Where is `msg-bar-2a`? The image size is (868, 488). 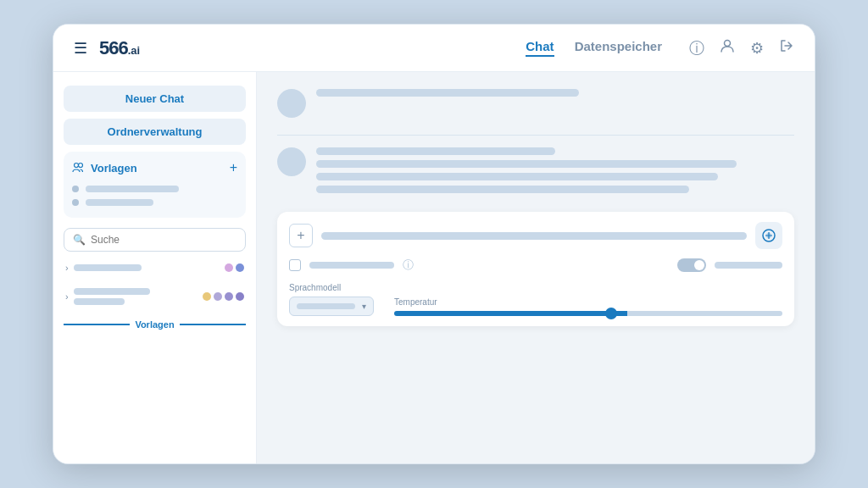
msg-bar-2a is located at coordinates (436, 151).